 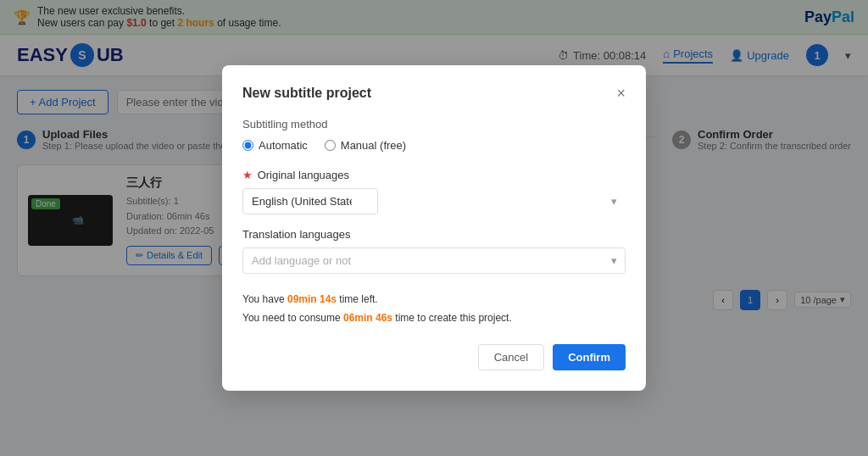 What do you see at coordinates (434, 261) in the screenshot?
I see `translation-lang-select-wrapper: Add language or not Chinese (Simplified)…` at bounding box center [434, 261].